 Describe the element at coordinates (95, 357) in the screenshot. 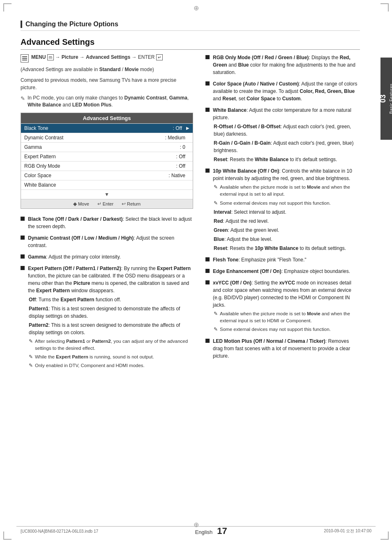

I see `expert-note-text-2: While the Expert Pattern is running, sou…` at that location.